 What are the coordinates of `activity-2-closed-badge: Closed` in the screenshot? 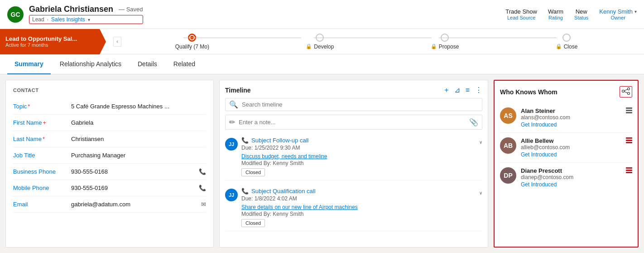 It's located at (253, 223).